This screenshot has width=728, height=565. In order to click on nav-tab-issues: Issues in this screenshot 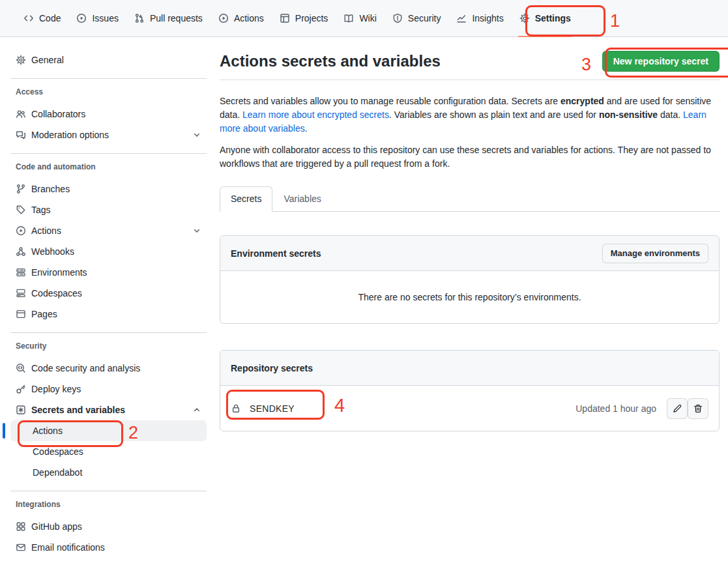, I will do `click(97, 18)`.